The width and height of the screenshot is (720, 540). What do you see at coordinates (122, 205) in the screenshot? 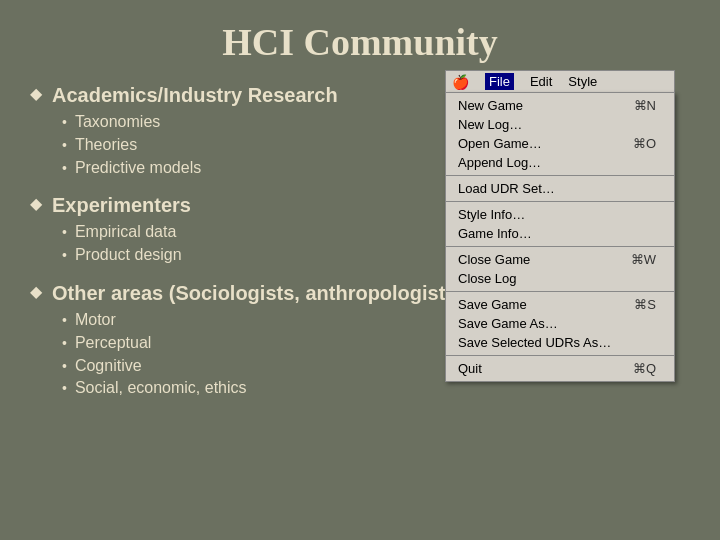
I see `bullet-main-text-2: Experimenters` at bounding box center [122, 205].